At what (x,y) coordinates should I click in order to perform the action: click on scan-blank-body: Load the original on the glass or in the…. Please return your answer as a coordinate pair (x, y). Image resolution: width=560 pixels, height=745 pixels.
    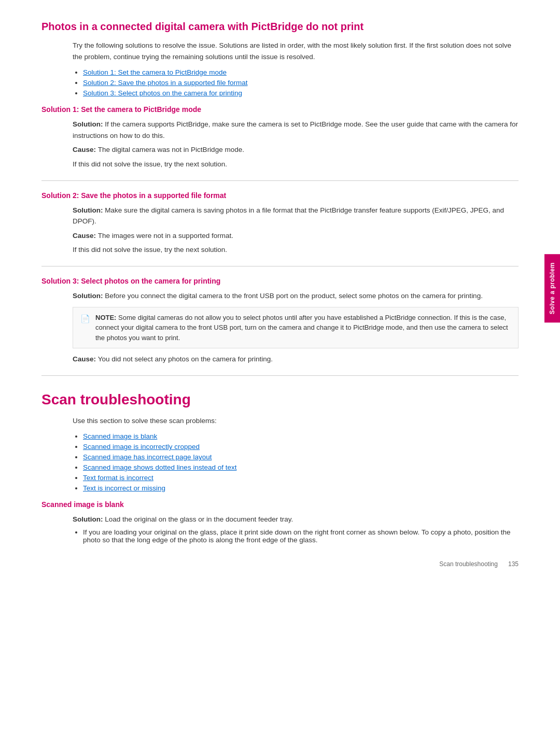
    Looking at the image, I should click on (199, 519).